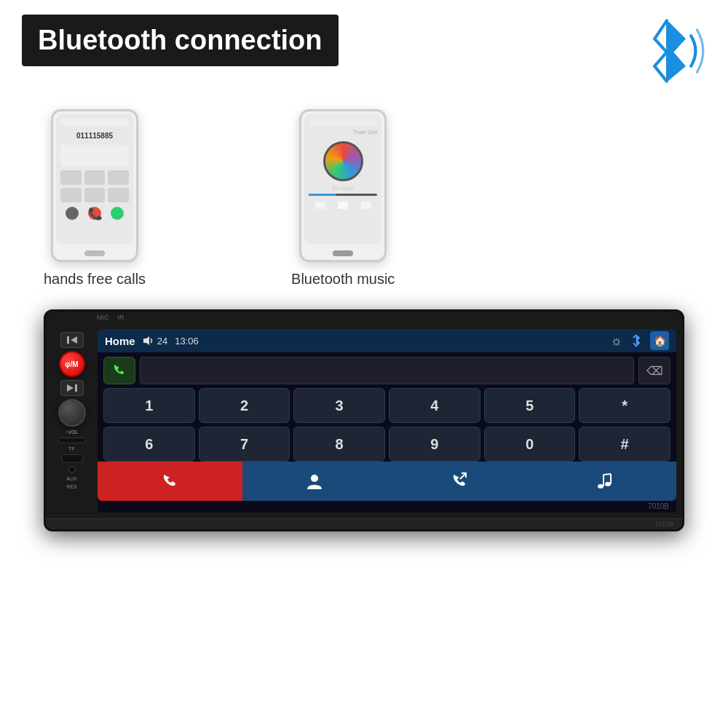 The height and width of the screenshot is (728, 728). Describe the element at coordinates (625, 444) in the screenshot. I see `key-#-button: #` at that location.